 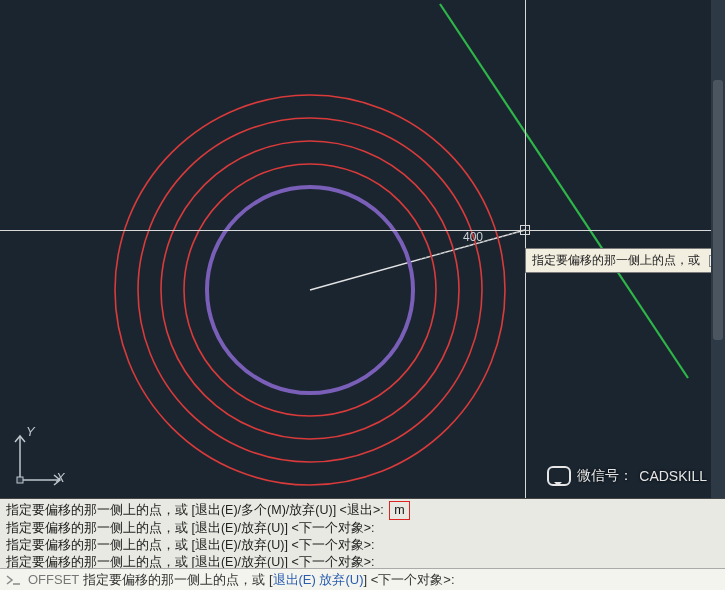 I want to click on offset-distance-readout: 400, so click(x=473, y=237).